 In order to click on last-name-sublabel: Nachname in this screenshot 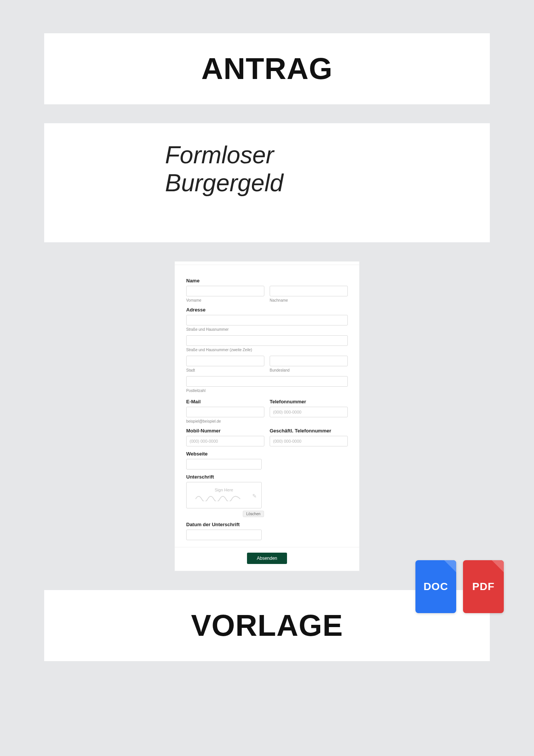, I will do `click(309, 300)`.